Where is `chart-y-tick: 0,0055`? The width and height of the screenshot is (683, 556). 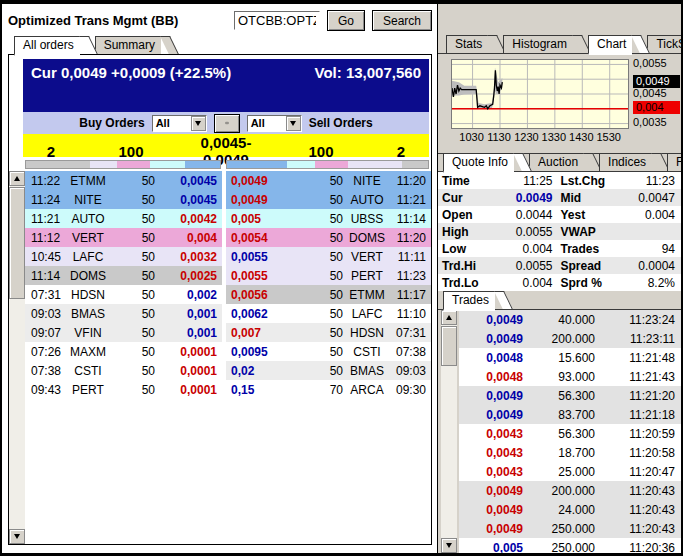
chart-y-tick: 0,0055 is located at coordinates (650, 64).